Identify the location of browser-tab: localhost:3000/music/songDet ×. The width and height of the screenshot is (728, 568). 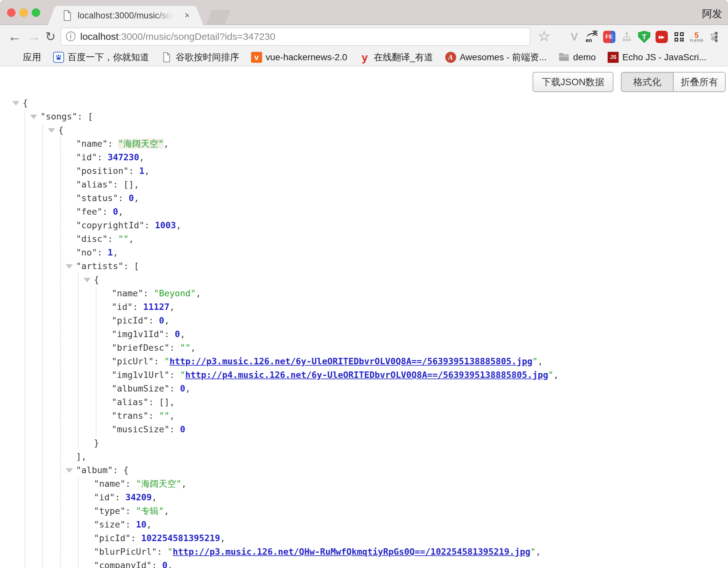
(125, 16).